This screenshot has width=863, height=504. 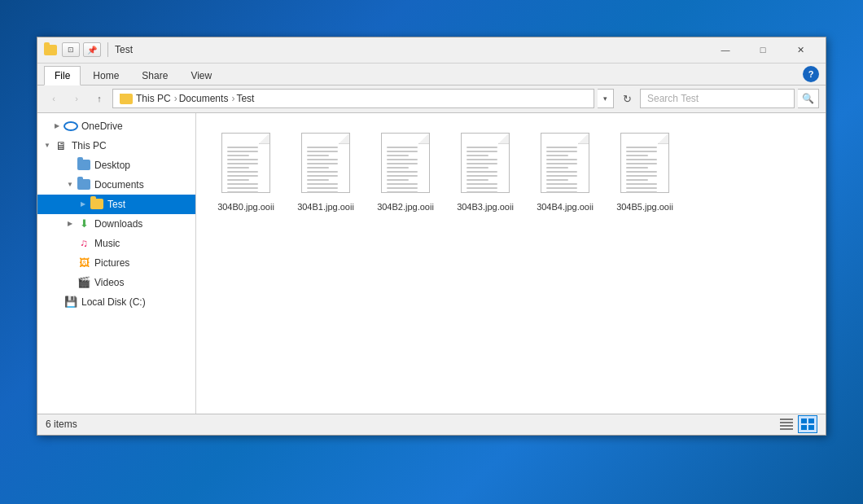 What do you see at coordinates (606, 99) in the screenshot?
I see `address-dropdown-button: ▾` at bounding box center [606, 99].